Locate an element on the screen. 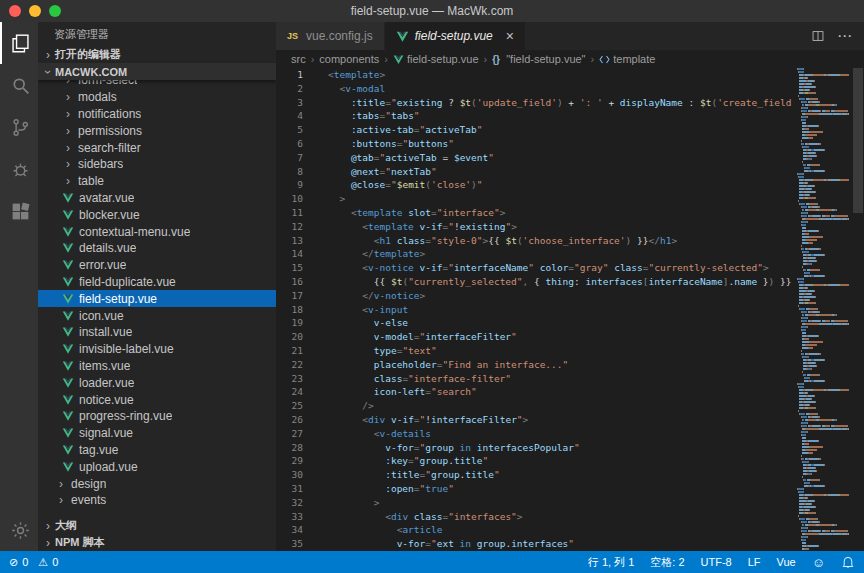  close-tab-icon: × is located at coordinates (510, 36).